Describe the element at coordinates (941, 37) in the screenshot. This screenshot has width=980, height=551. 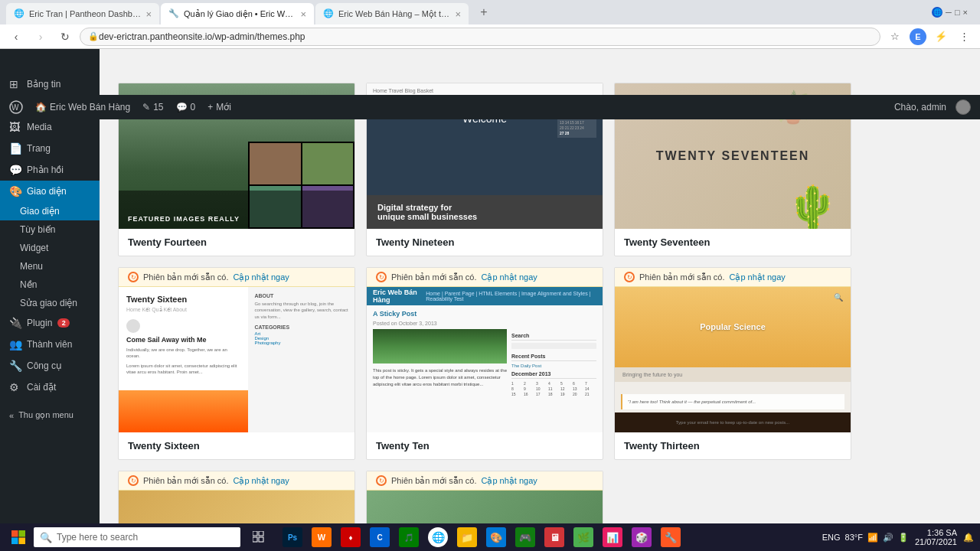
I see `extensions-button: ⚡` at that location.